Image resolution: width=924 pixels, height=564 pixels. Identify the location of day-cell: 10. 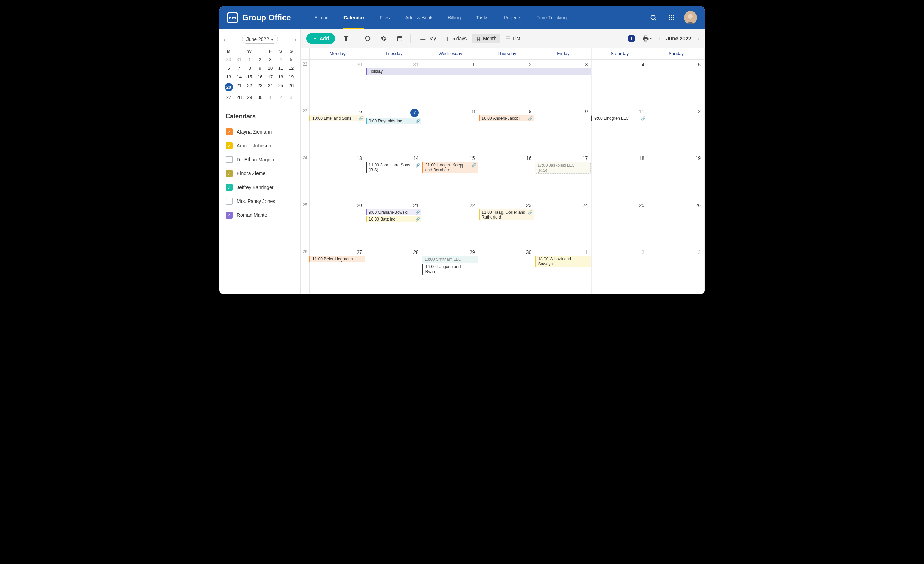
(563, 130).